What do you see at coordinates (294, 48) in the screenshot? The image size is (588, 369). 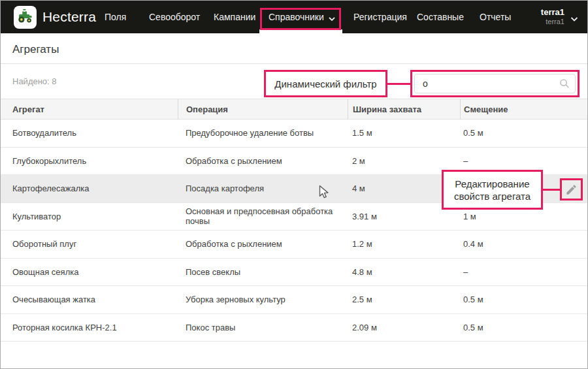 I see `page-header: Агрегаты` at bounding box center [294, 48].